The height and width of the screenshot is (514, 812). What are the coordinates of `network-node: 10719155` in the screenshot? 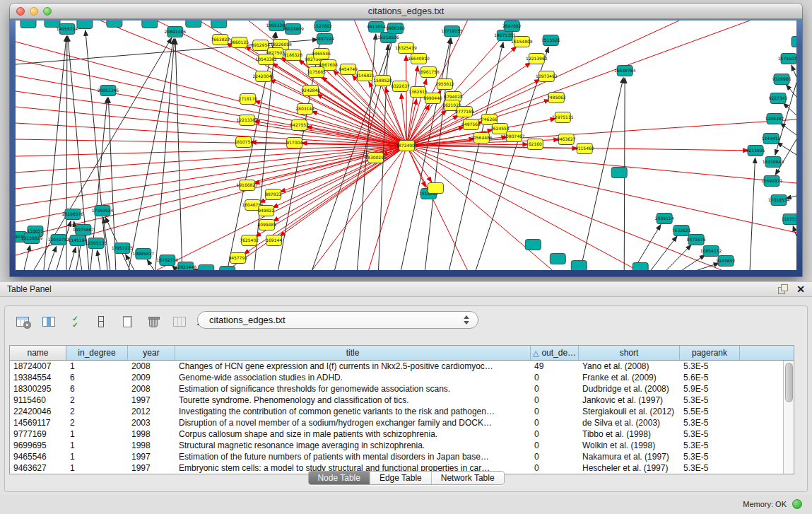 It's located at (452, 31).